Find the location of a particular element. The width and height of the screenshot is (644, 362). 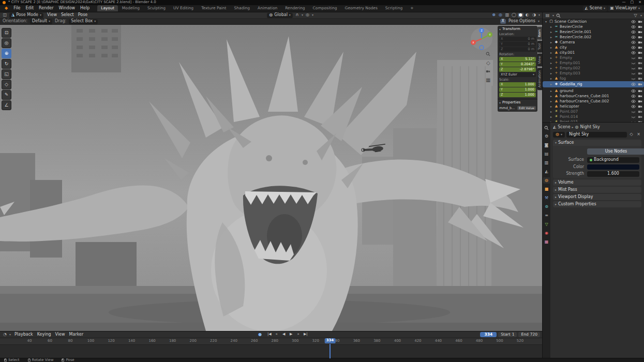

show-gizmo-icon: ⊕ is located at coordinates (493, 16).